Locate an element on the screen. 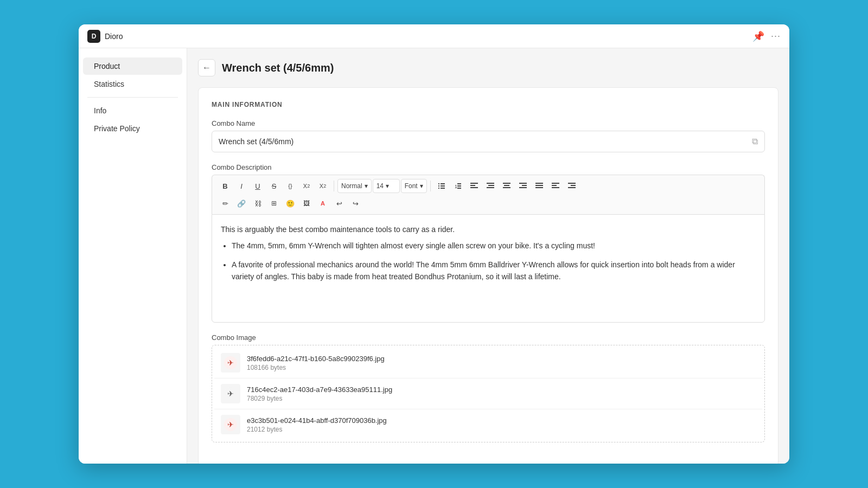 This screenshot has width=868, height=488. undo-button: ↩ is located at coordinates (339, 203).